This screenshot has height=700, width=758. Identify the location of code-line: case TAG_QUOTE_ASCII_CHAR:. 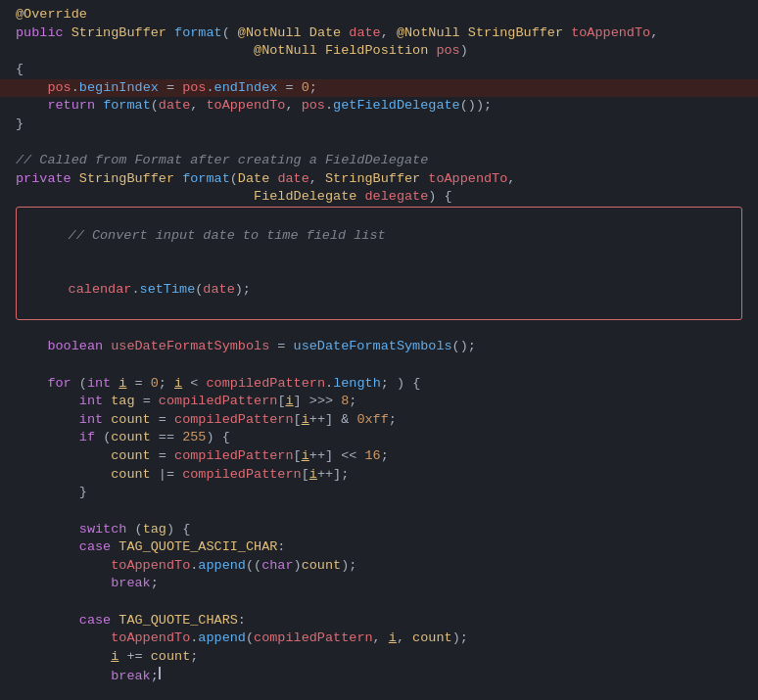
(379, 548).